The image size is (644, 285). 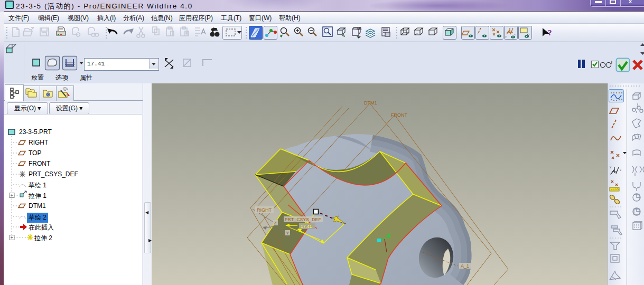 I want to click on svg-text: FRONT, so click(x=399, y=115).